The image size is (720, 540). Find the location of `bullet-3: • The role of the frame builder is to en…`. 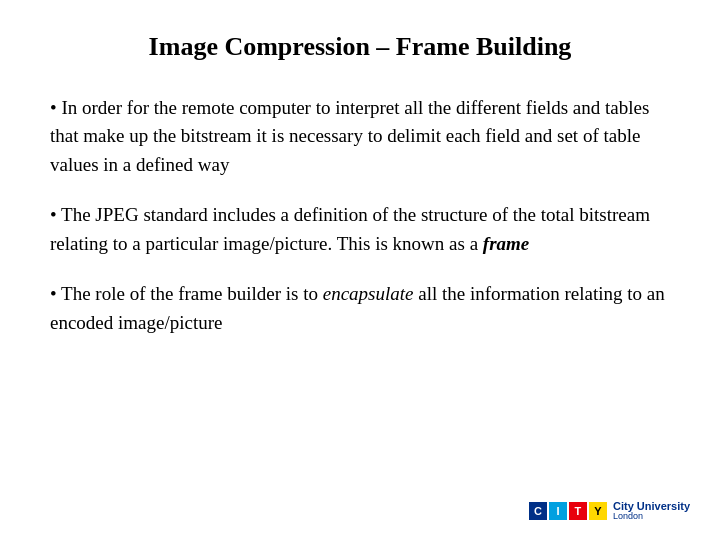

bullet-3: • The role of the frame builder is to en… is located at coordinates (360, 308).